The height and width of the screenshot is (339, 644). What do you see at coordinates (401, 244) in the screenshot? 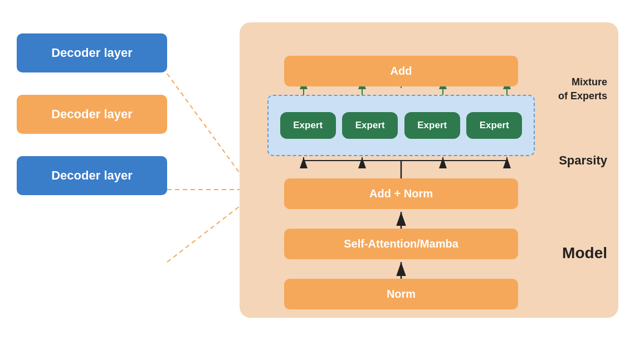
I see `attention-box: Self-Attention/Mamba` at bounding box center [401, 244].